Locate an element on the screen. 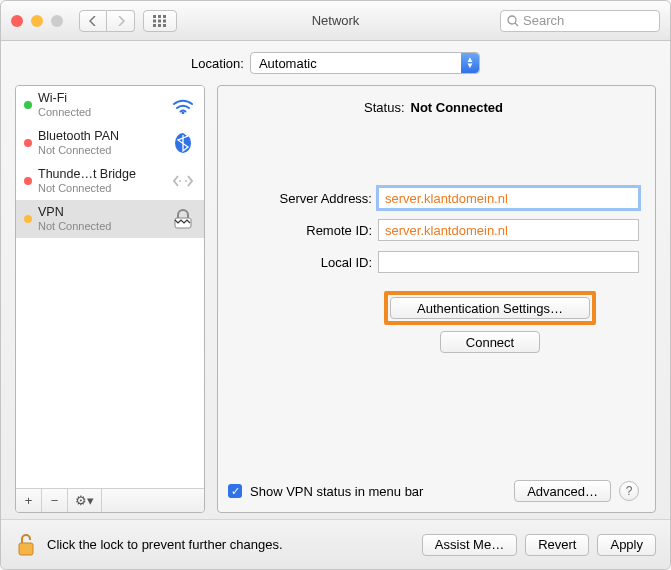 The height and width of the screenshot is (570, 671). search-icon is located at coordinates (513, 21).